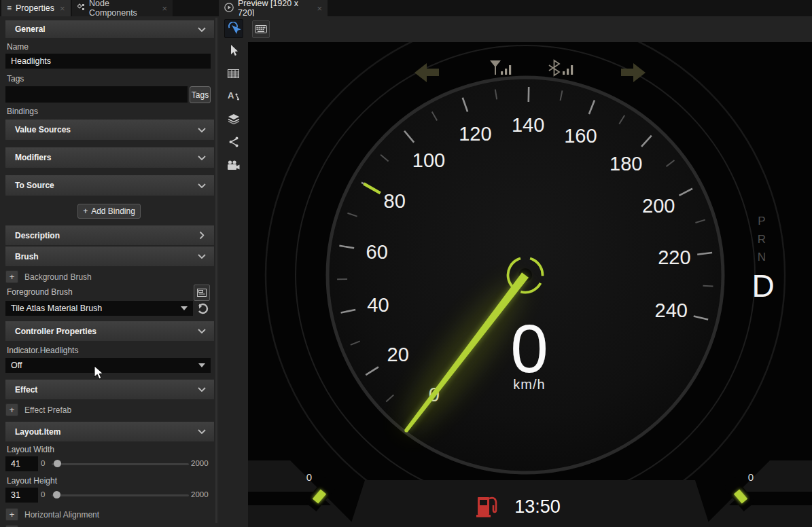  What do you see at coordinates (515, 28) in the screenshot?
I see `preview-toolbar` at bounding box center [515, 28].